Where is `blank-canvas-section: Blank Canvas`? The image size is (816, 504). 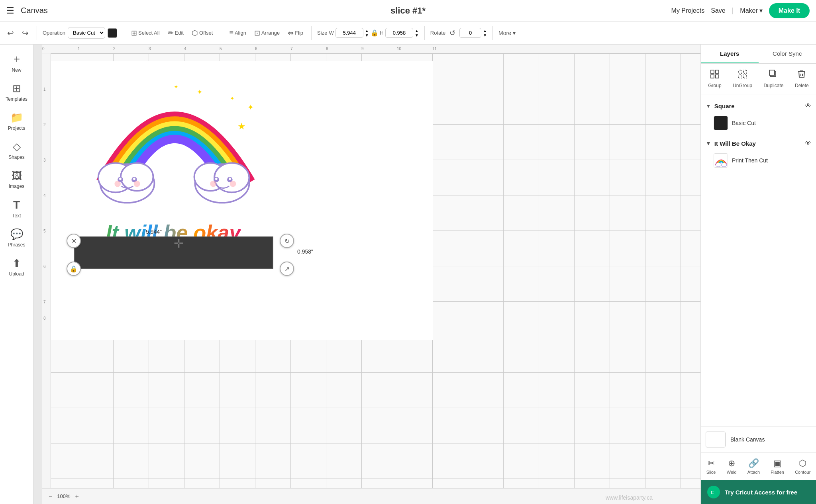 blank-canvas-section: Blank Canvas is located at coordinates (759, 440).